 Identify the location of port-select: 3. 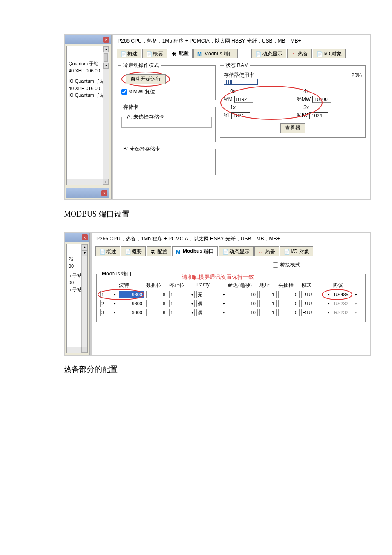
(109, 312).